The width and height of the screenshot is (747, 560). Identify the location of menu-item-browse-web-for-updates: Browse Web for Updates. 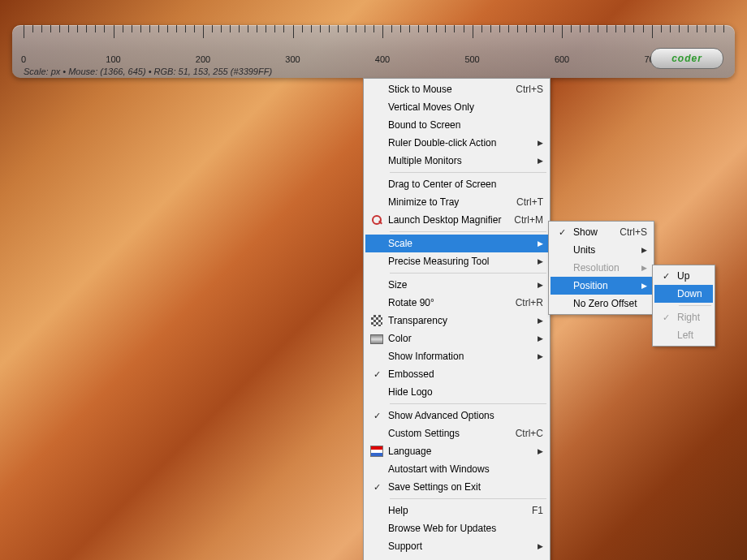
(456, 528).